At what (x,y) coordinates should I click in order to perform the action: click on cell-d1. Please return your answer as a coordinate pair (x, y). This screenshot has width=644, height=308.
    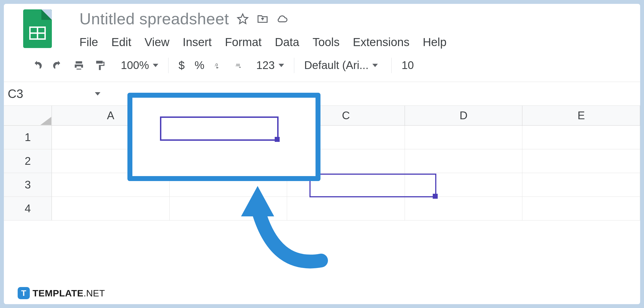
    Looking at the image, I should click on (464, 137).